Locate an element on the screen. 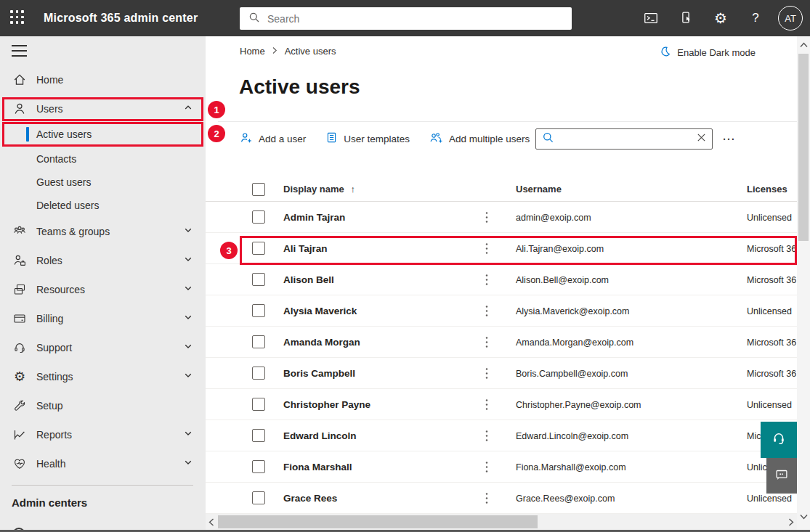 The width and height of the screenshot is (810, 532). display-name-cell: Alysia Maverick is located at coordinates (320, 311).